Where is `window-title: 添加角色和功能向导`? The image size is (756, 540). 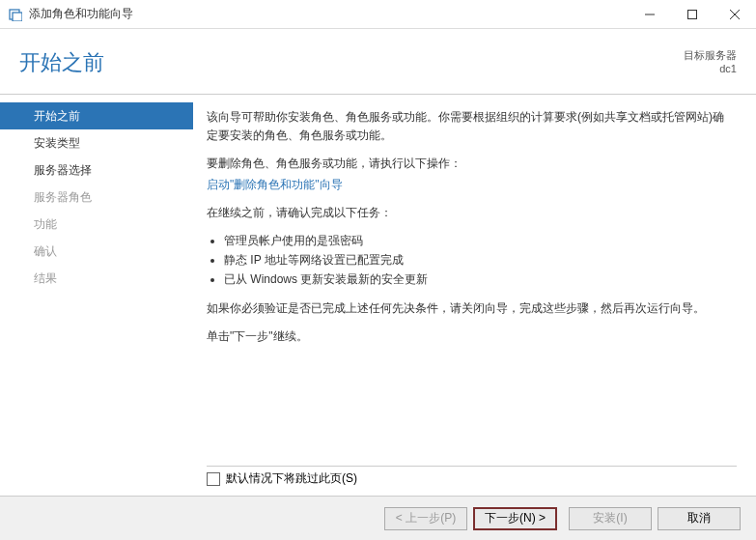 window-title: 添加角色和功能向导 is located at coordinates (328, 14).